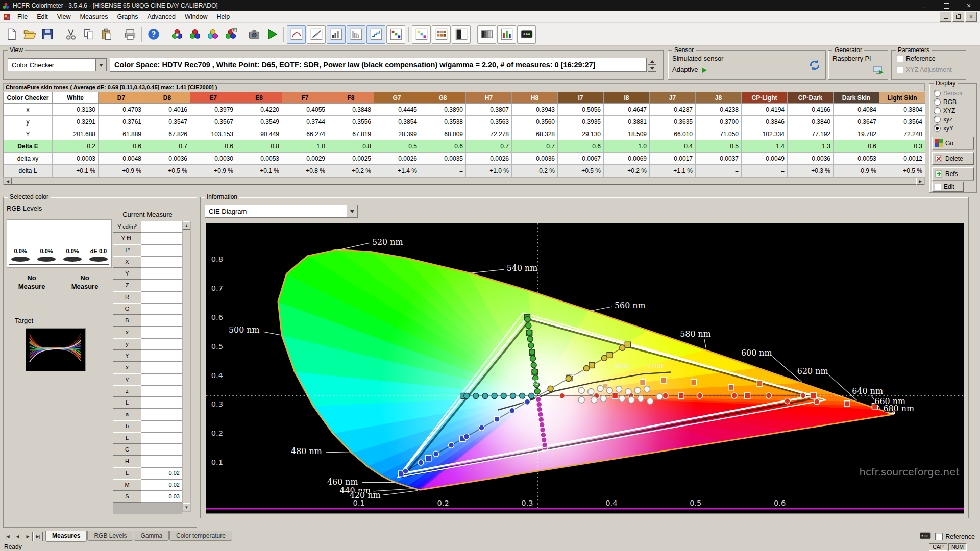 This screenshot has width=980, height=551. I want to click on view-nearwhite-button, so click(356, 35).